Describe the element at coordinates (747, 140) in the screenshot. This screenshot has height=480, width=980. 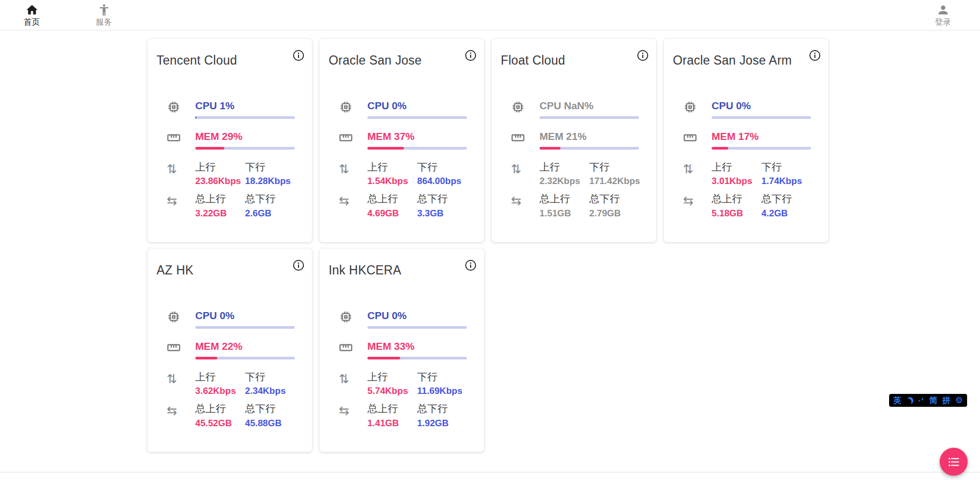
I see `mem-row: MEM 17%` at that location.